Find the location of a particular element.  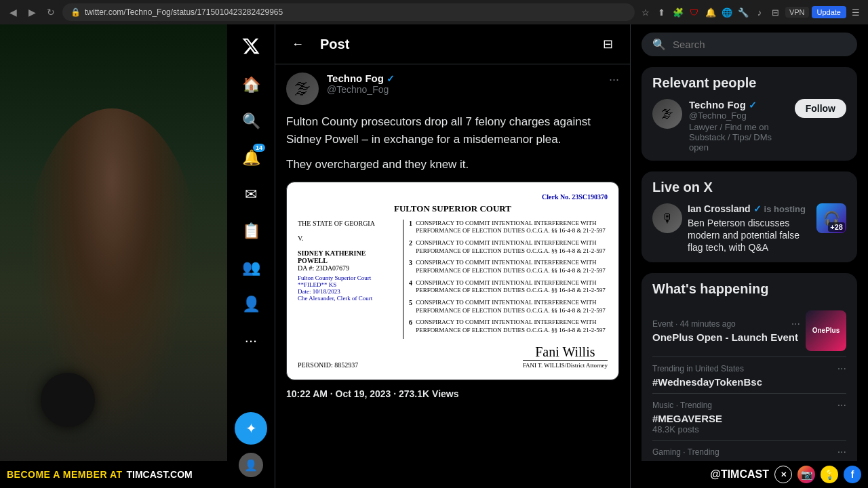

person-avatar: 🌫 is located at coordinates (667, 114).